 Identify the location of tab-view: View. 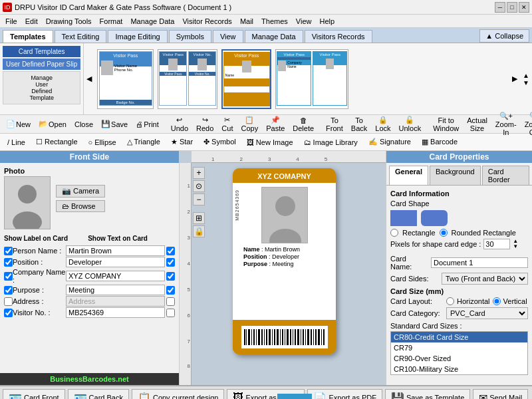
(228, 36).